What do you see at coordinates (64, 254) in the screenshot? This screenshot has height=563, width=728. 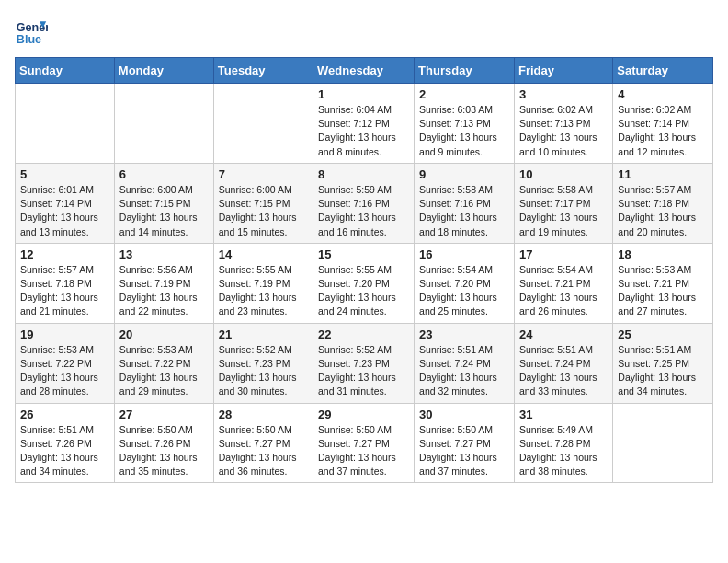 I see `day-number: 12` at bounding box center [64, 254].